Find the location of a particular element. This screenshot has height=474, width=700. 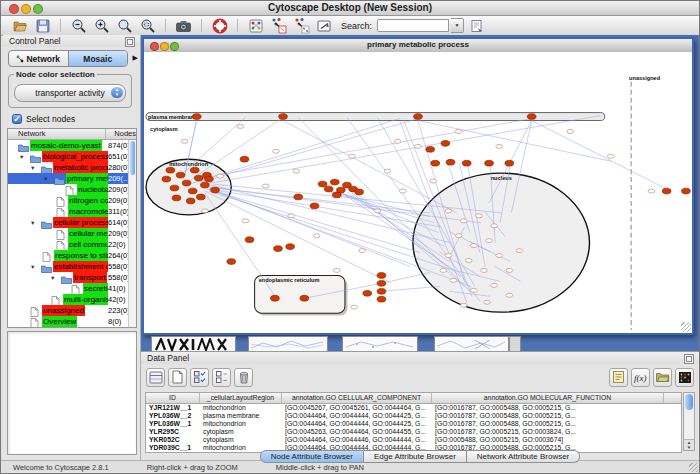

tree-row: cell communicat22(0) is located at coordinates (72, 244).